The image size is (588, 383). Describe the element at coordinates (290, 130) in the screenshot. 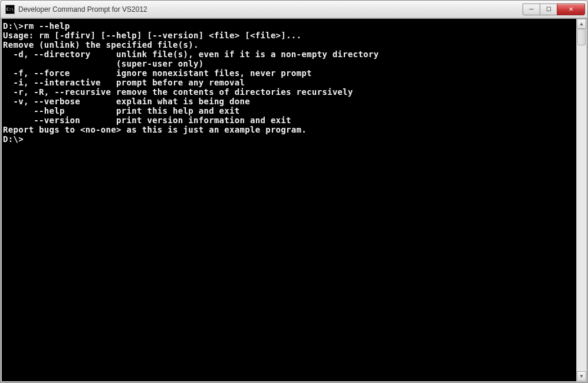

I see `terminal-line: Report bugs to <no-one> as this is just …` at that location.